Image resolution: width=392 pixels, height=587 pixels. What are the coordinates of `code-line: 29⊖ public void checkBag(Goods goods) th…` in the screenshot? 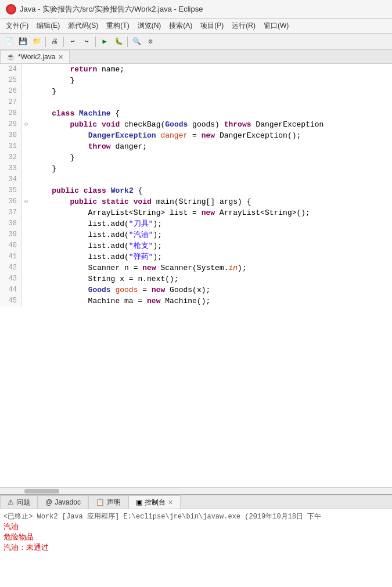 It's located at (196, 124).